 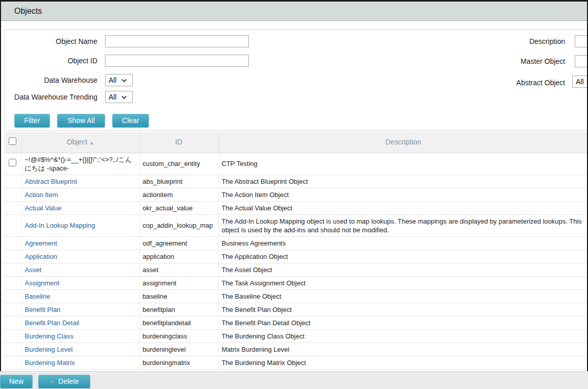 What do you see at coordinates (403, 283) in the screenshot?
I see `object-description-cell: The Task Assignment Object` at bounding box center [403, 283].